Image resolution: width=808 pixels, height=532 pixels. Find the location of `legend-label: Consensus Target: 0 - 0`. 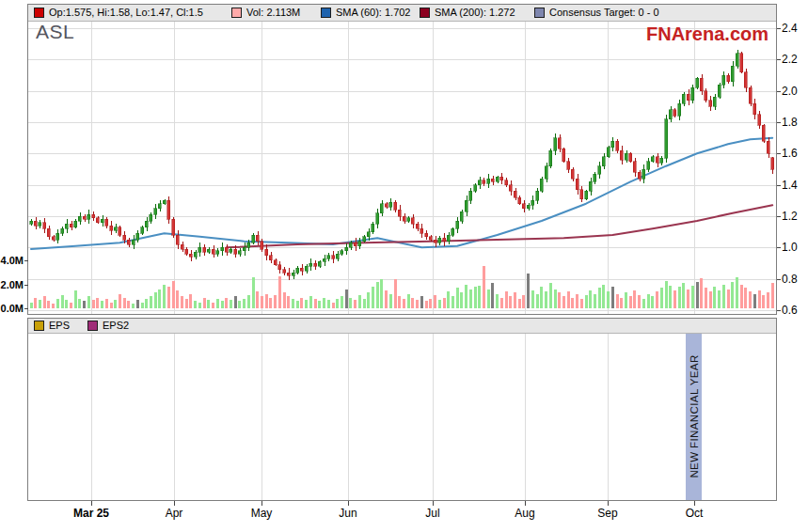

legend-label: Consensus Target: 0 - 0 is located at coordinates (604, 12).